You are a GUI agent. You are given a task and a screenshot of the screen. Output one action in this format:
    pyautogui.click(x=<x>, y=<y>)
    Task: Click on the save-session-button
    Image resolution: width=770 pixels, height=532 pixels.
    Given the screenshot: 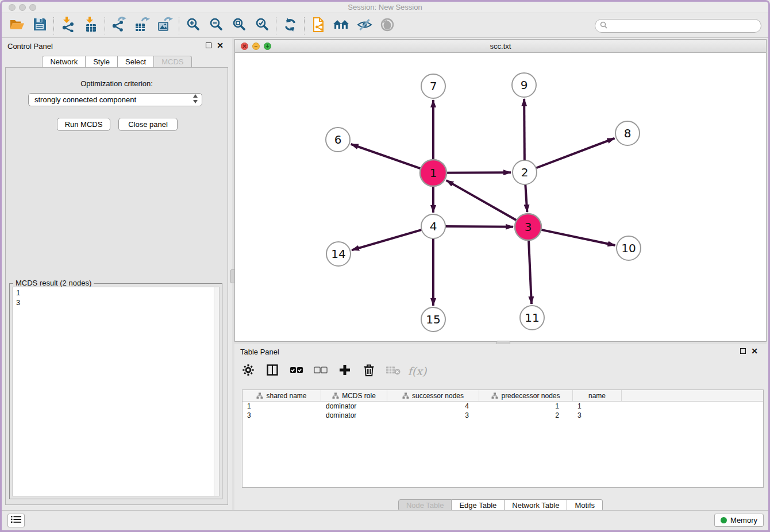 What is the action you would take?
    pyautogui.click(x=40, y=26)
    